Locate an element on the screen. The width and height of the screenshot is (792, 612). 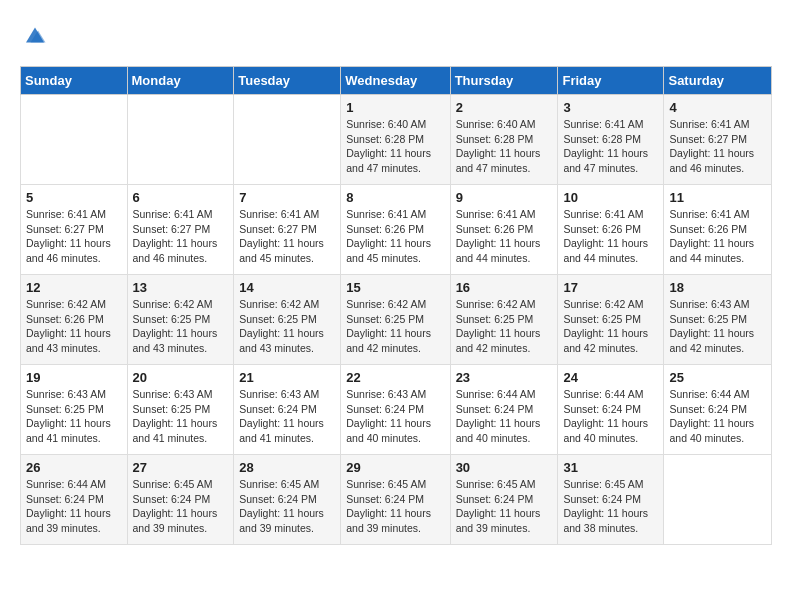
day-info: Sunrise: 6:42 AMSunset: 6:26 PMDaylight:… is located at coordinates (74, 326).